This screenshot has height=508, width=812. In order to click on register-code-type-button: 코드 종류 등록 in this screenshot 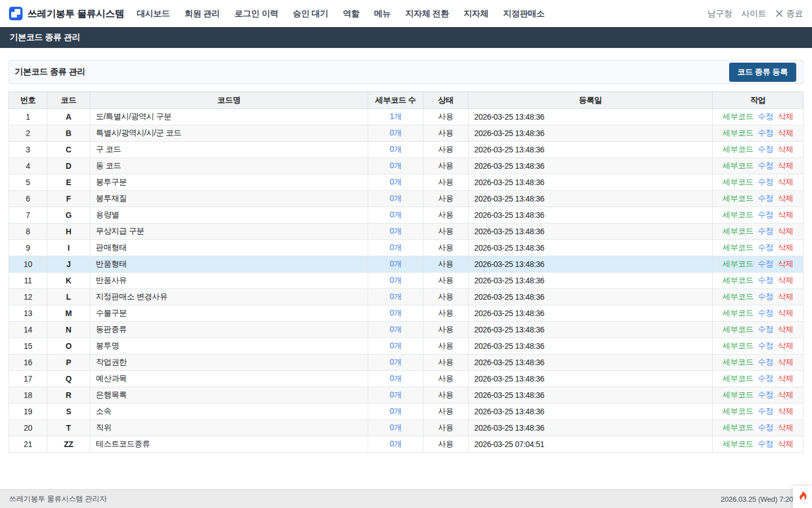, I will do `click(762, 72)`.